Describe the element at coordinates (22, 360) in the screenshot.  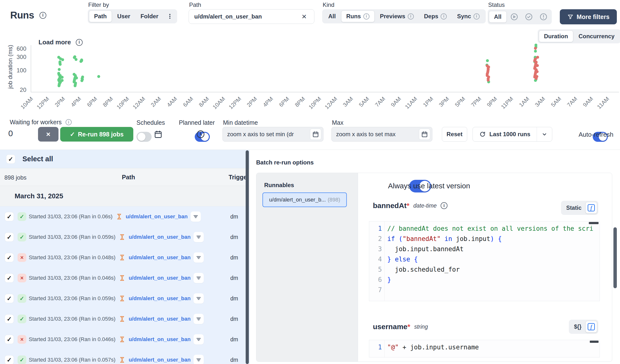
I see `status-badge-success: ✓` at that location.